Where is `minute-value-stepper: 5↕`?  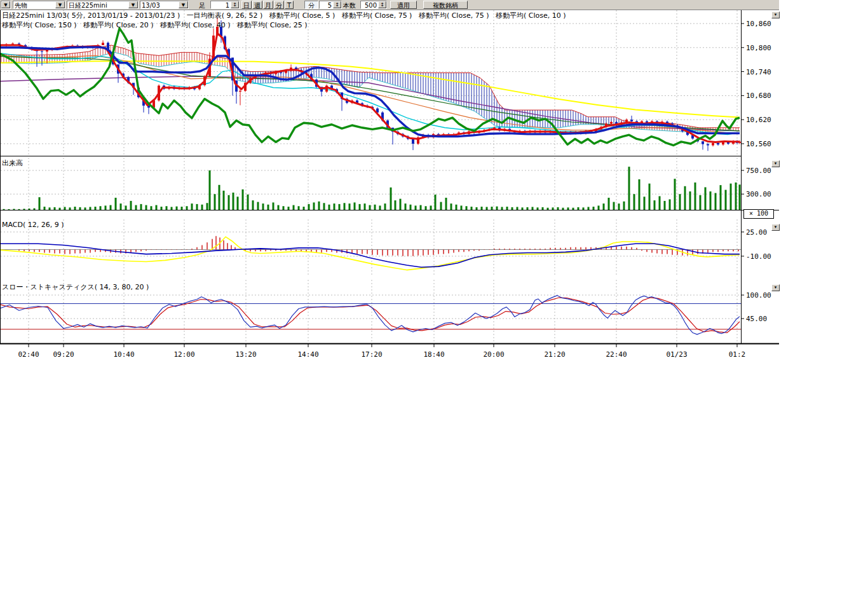
minute-value-stepper: 5↕ is located at coordinates (330, 5).